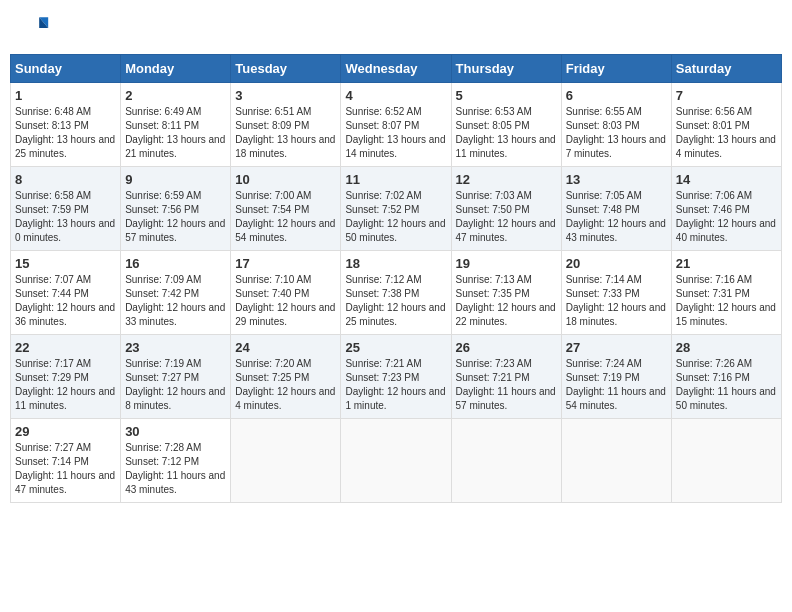 This screenshot has height=612, width=792. What do you see at coordinates (286, 125) in the screenshot?
I see `calendar-day-cell: 3Sunrise: 6:51 AMSunset: 8:09 PMDaylight…` at bounding box center [286, 125].